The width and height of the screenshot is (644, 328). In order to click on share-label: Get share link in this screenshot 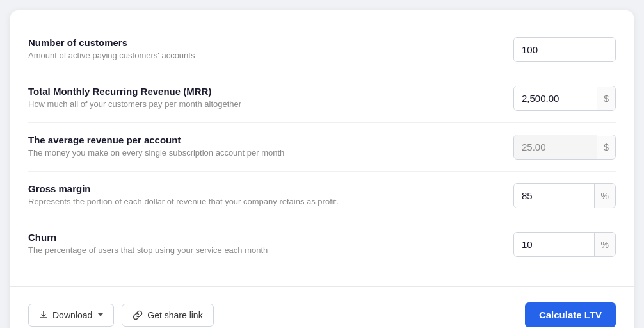, I will do `click(175, 315)`.